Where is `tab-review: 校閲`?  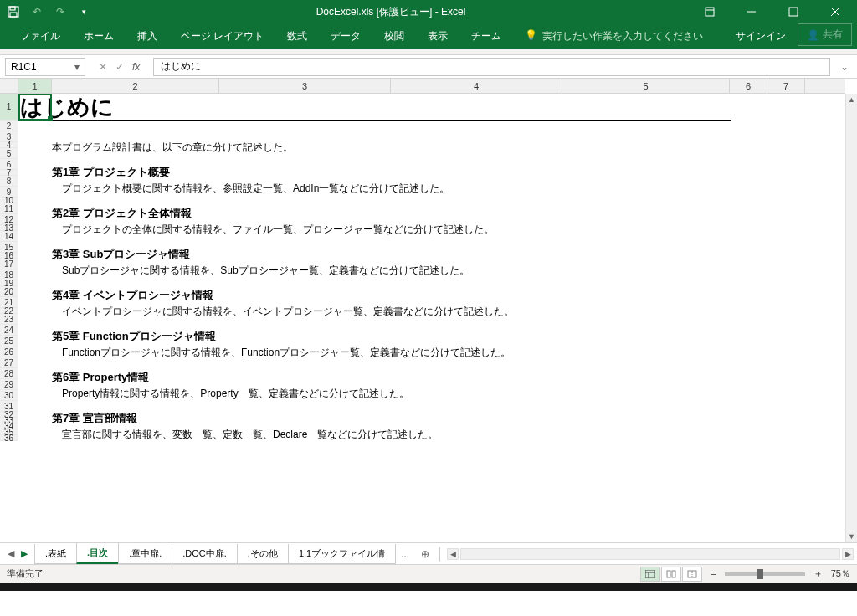
tab-review: 校閲 is located at coordinates (394, 37).